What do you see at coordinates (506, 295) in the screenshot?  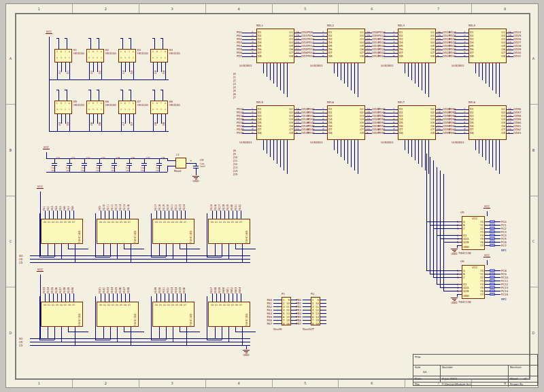 I see `net-label: PC15` at bounding box center [506, 295].